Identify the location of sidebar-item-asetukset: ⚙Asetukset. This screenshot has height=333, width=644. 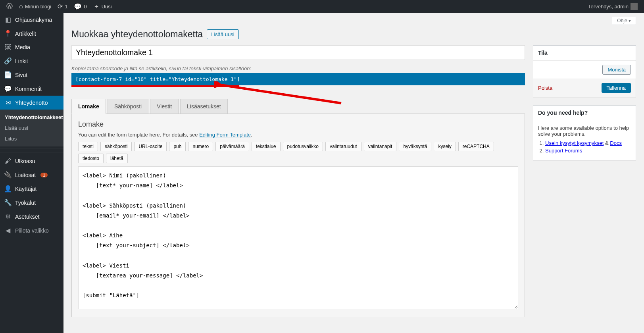
(32, 217).